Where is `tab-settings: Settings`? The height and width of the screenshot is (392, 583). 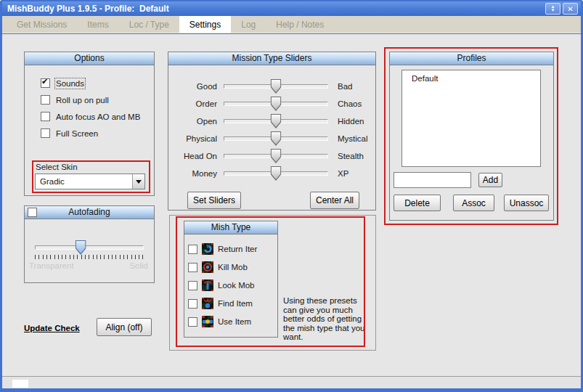 tab-settings: Settings is located at coordinates (205, 25).